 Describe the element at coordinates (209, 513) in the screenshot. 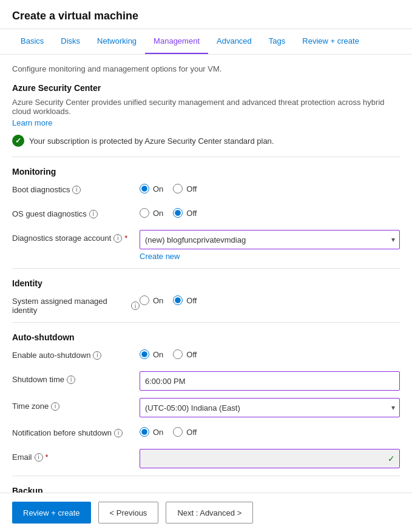

I see `next-button: Next : Advanced >` at that location.